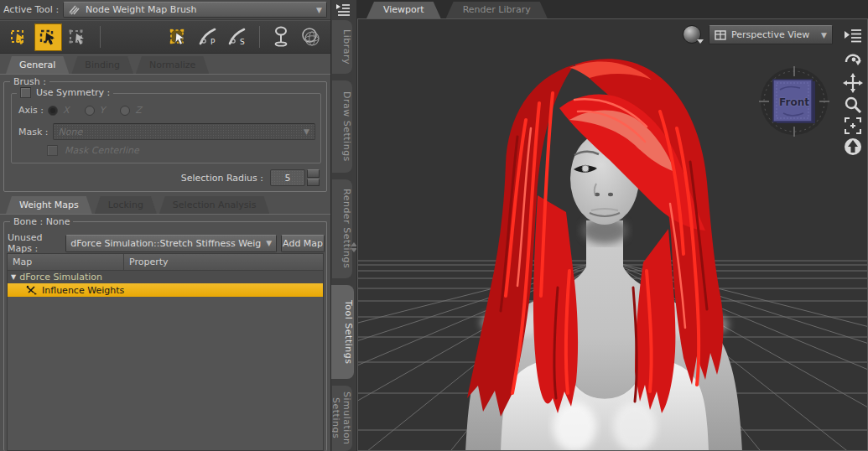 The image size is (868, 451). I want to click on mask-row: Mask : None ▼, so click(167, 132).